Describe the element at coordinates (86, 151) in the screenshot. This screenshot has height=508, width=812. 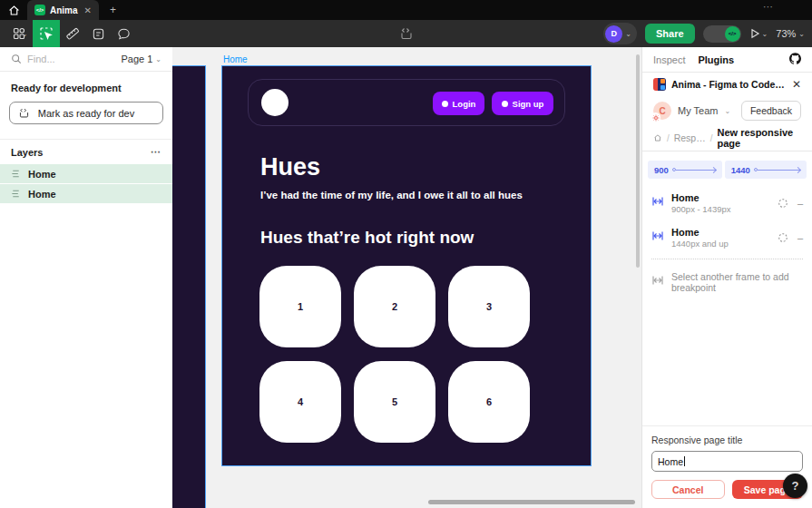
I see `layers-header: Layers ⋯` at that location.